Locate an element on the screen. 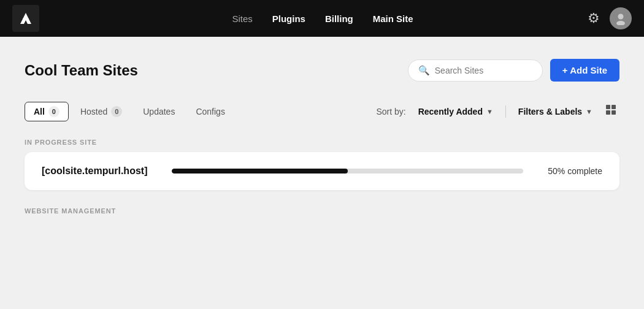 Image resolution: width=644 pixels, height=309 pixels. page-title: Cool Team Sites is located at coordinates (81, 71).